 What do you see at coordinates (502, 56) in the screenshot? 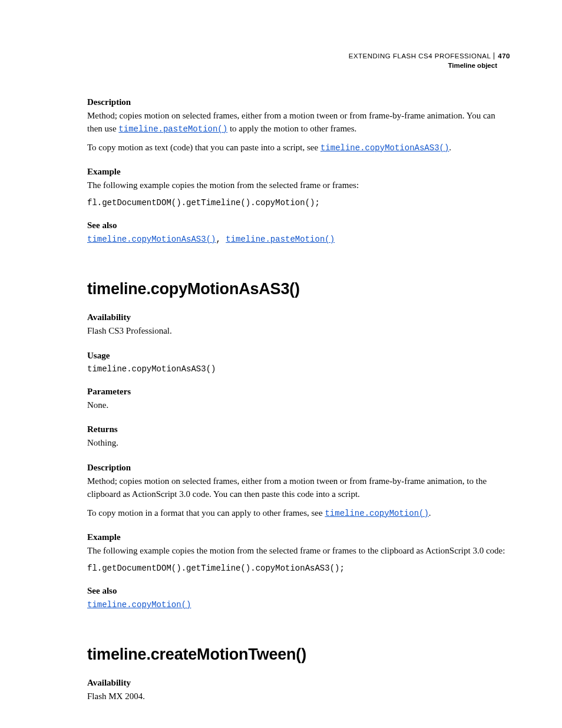
I see `page-number: 470` at bounding box center [502, 56].